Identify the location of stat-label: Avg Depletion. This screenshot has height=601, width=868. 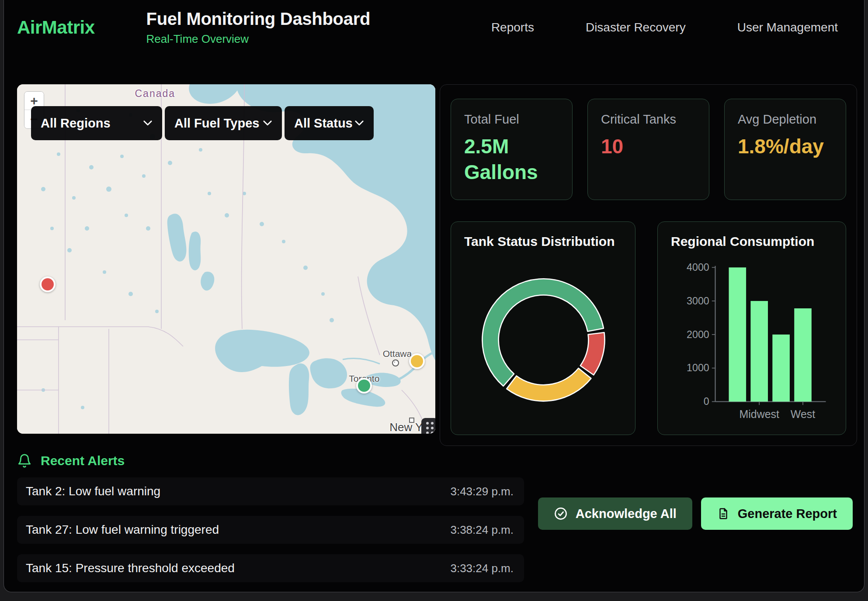
(785, 120).